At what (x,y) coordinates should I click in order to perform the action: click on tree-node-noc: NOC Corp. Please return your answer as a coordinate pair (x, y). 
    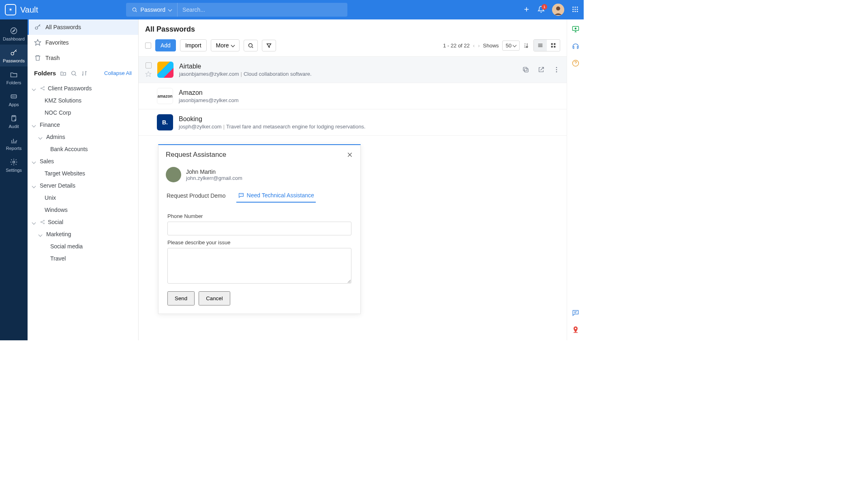
    Looking at the image, I should click on (83, 113).